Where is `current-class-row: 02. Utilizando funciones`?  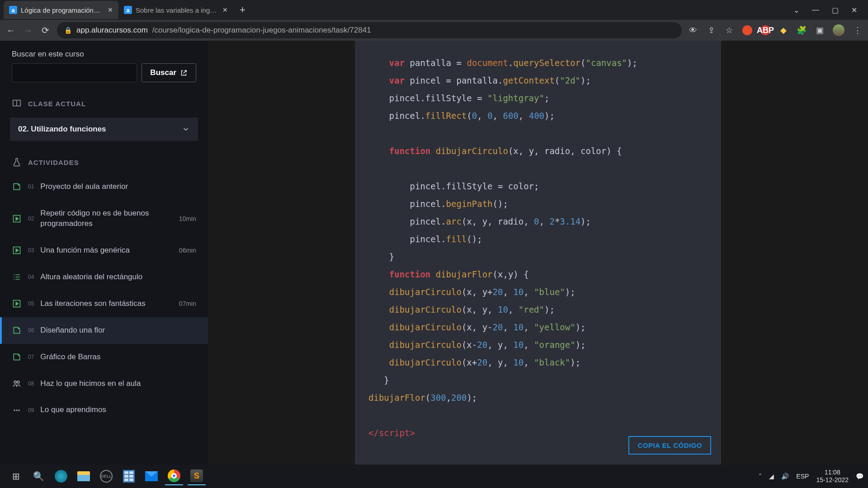
current-class-row: 02. Utilizando funciones is located at coordinates (104, 129).